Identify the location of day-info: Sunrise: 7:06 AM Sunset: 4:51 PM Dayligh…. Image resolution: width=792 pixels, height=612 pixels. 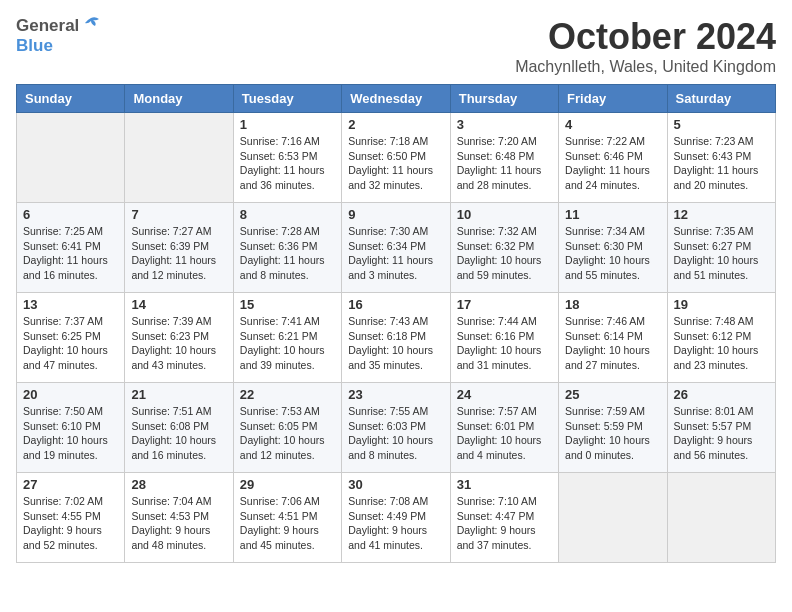
(288, 524).